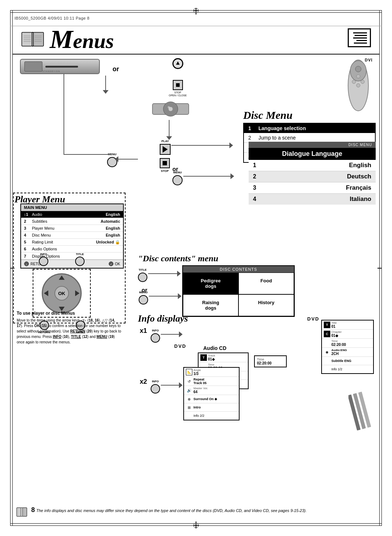 The width and height of the screenshot is (392, 536). I want to click on dvdx2-info-5: Intro, so click(215, 407).